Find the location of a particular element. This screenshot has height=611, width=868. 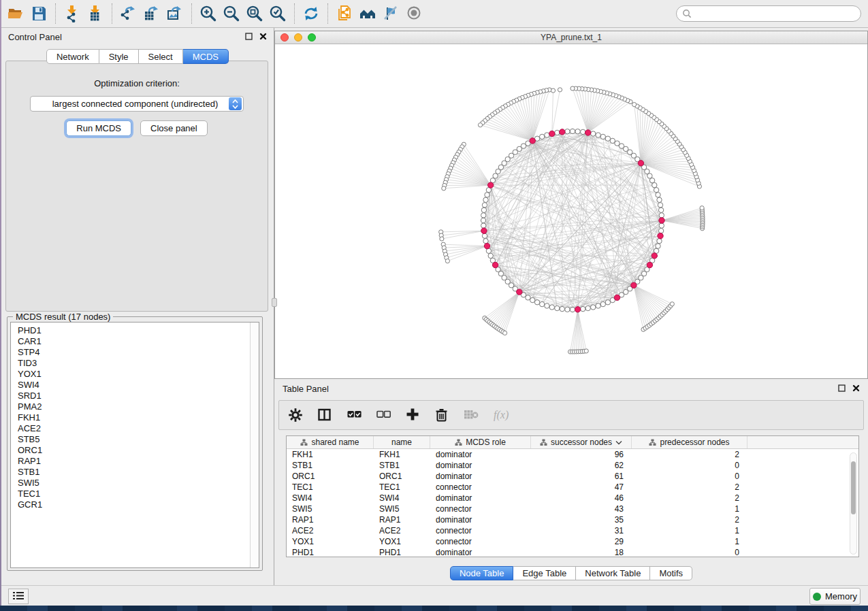

run-mcds-button: Run MCDS is located at coordinates (99, 128).